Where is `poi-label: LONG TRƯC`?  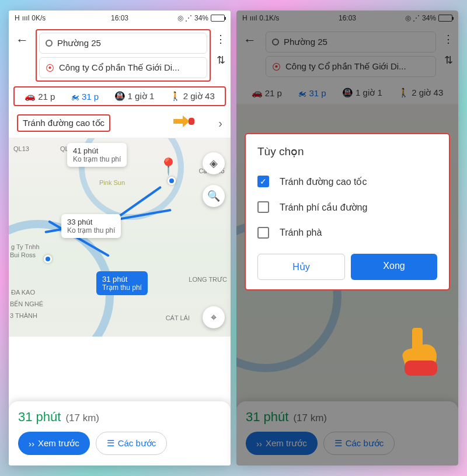 poi-label: LONG TRƯC is located at coordinates (208, 280).